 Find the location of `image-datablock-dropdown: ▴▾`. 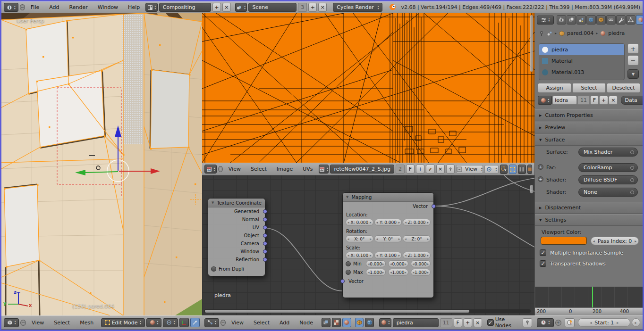

image-datablock-dropdown: ▴▾ is located at coordinates (324, 169).